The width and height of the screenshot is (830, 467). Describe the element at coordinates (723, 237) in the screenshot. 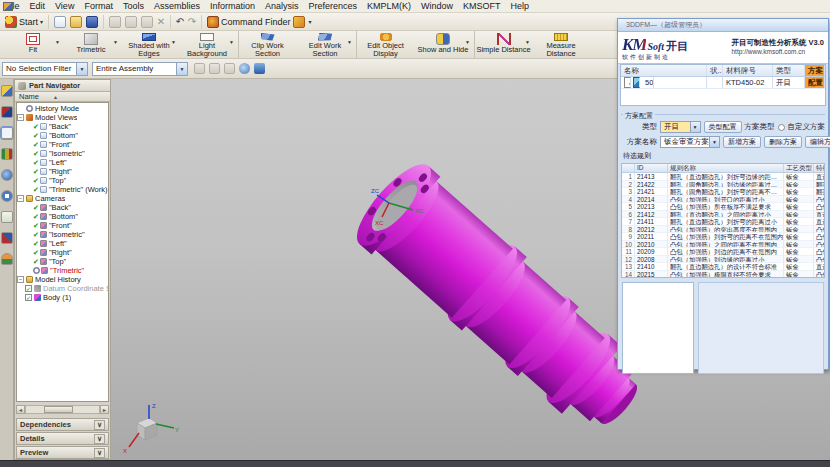

I see `凸包（加强筋）到折弯的距离不在范围内: 9 20211 凸包（加强筋）到折弯的距离不在范围内 钣金 凸包` at that location.